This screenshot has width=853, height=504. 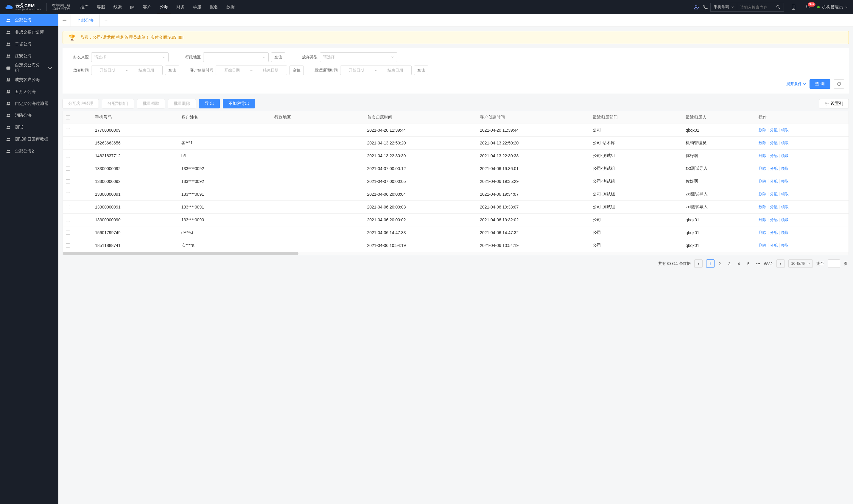 What do you see at coordinates (755, 7) in the screenshot?
I see `search-input` at bounding box center [755, 7].